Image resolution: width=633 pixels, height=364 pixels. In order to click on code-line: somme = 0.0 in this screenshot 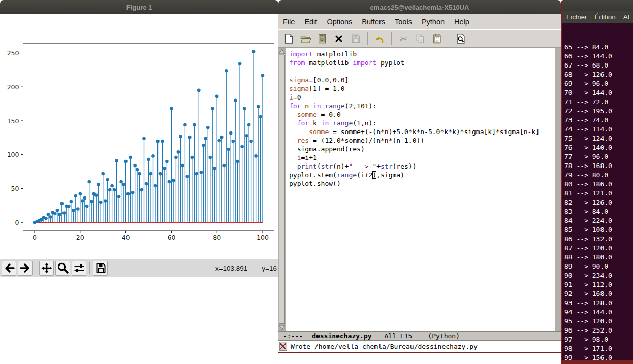, I will do `click(422, 115)`.